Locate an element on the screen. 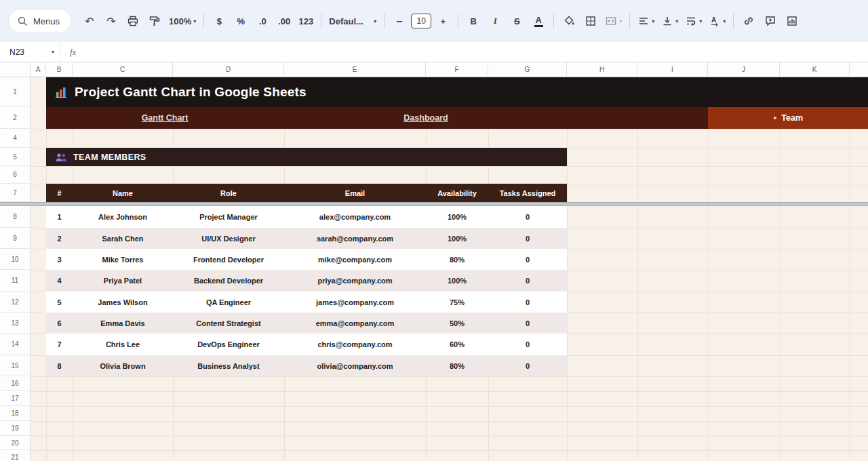  table-cell: Content Strategist is located at coordinates (229, 323).